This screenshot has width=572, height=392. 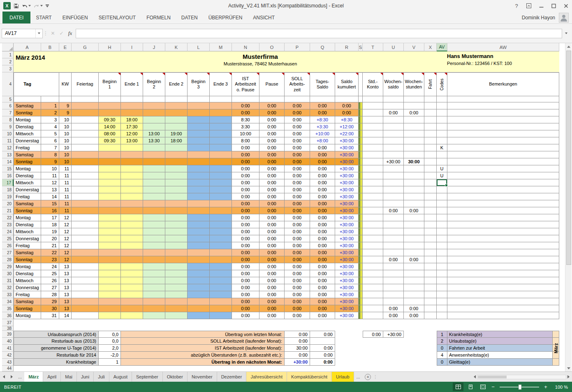 I want to click on cell-wochen-stunden, so click(x=414, y=288).